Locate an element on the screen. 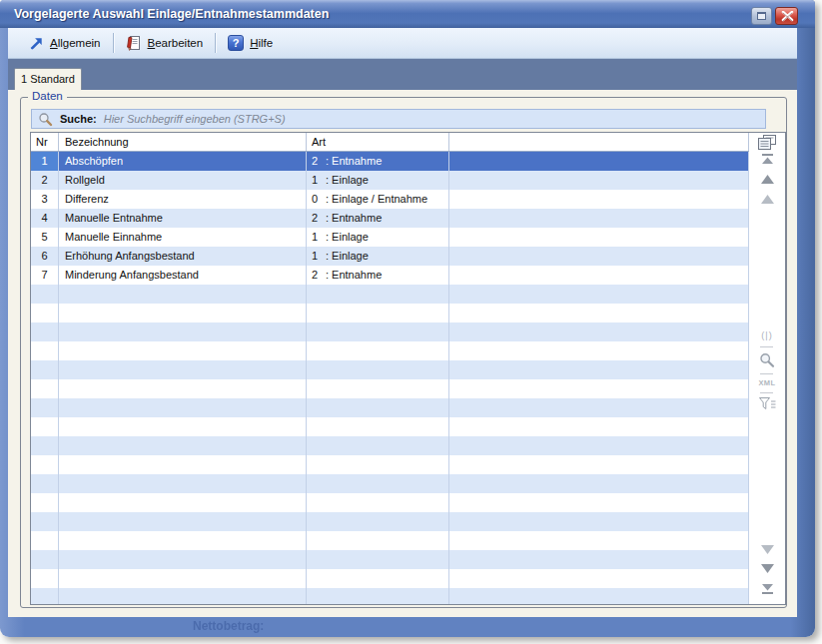  cell-art: 0: Einlage / Entnahme is located at coordinates (378, 200).